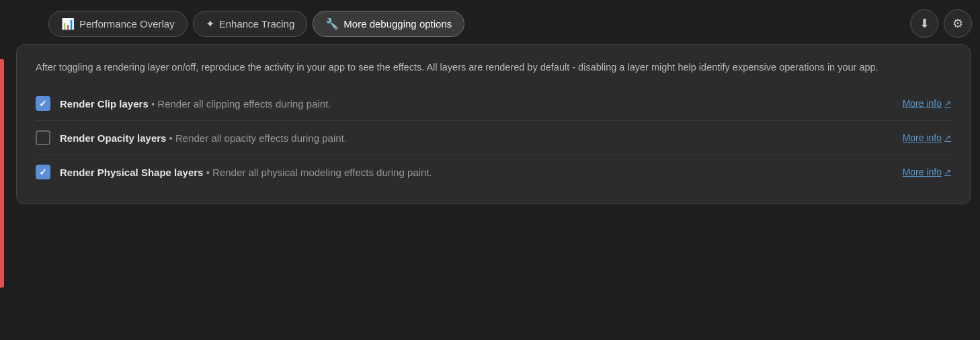 This screenshot has width=980, height=340. I want to click on layer-row-physical: Render Physical Shape layers • Render al…, so click(493, 172).